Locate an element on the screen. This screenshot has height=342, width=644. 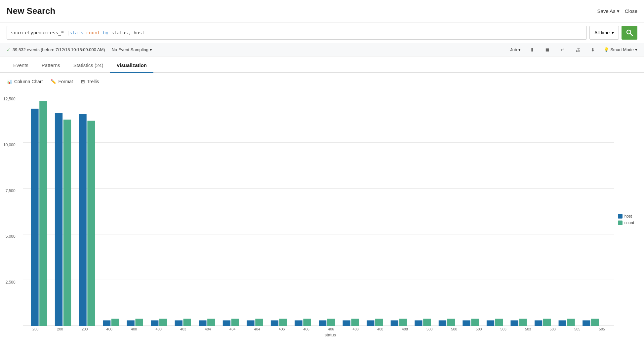
sampling-button: No Event Sampling ▾ is located at coordinates (132, 50).